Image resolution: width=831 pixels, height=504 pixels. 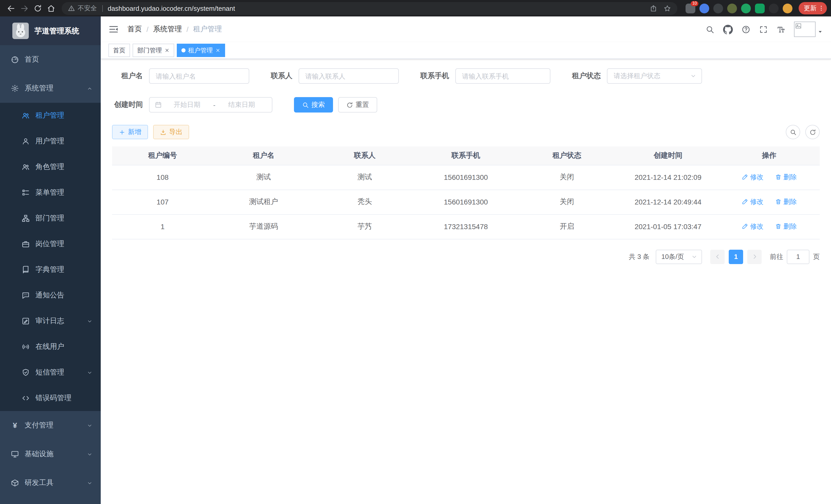 What do you see at coordinates (51, 425) in the screenshot?
I see `sidebar-group-pay: ¥ 支付管理` at bounding box center [51, 425].